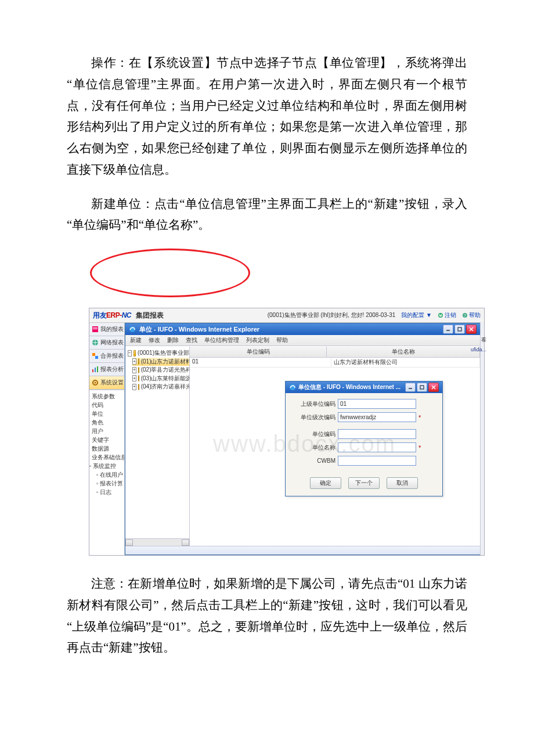 This screenshot has width=534, height=756. I want to click on menu-edit: 修改, so click(154, 340).